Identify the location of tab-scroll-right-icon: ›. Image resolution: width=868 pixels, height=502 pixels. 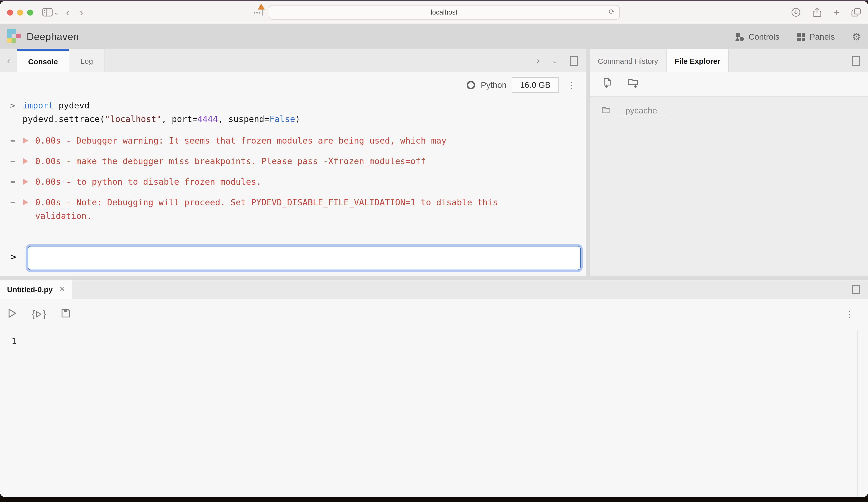
(538, 61).